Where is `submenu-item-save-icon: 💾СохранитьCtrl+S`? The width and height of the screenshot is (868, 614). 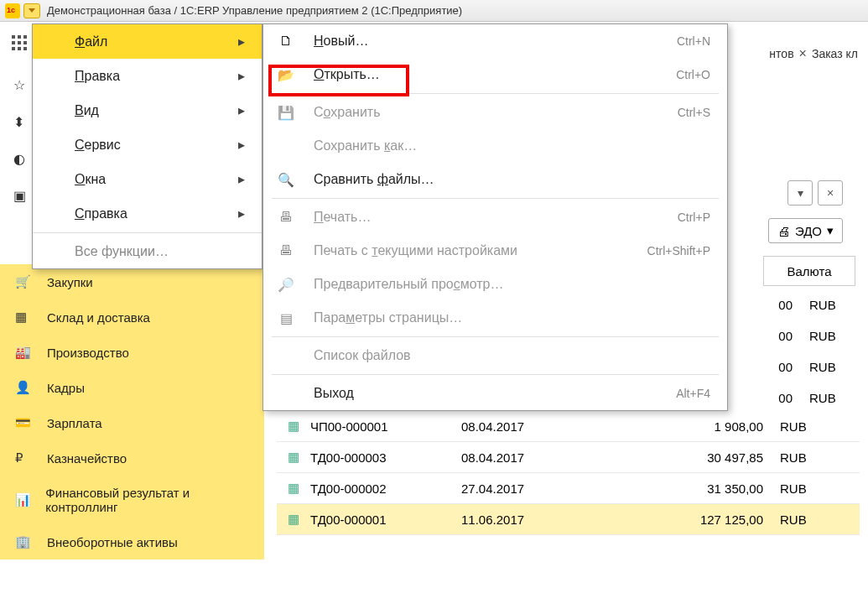 submenu-item-save-icon: 💾СохранитьCtrl+S is located at coordinates (495, 112).